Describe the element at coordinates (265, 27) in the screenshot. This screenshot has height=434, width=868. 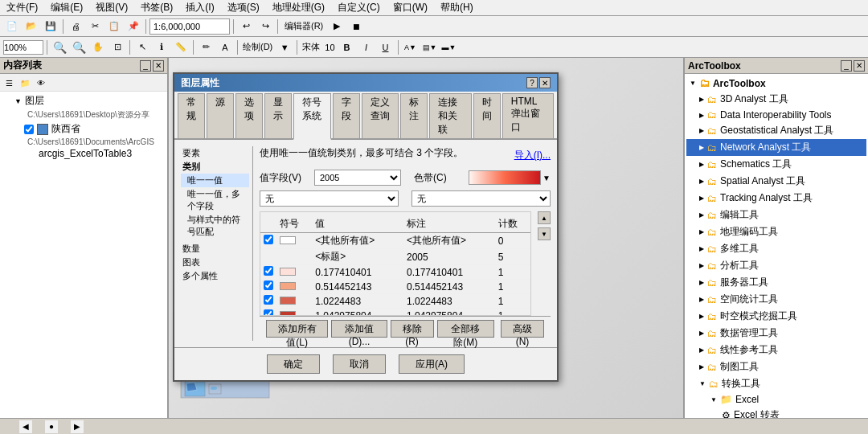
I see `redo-btn: ↪` at that location.